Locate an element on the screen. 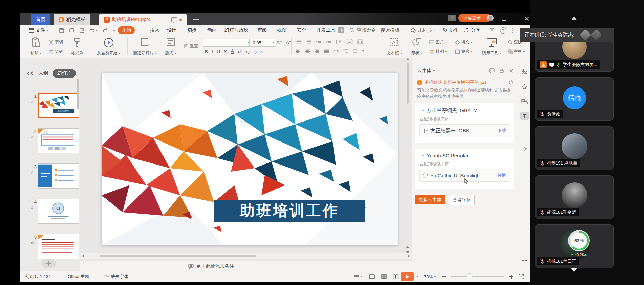 The width and height of the screenshot is (644, 285). panel-scrollbar is located at coordinates (78, 94).